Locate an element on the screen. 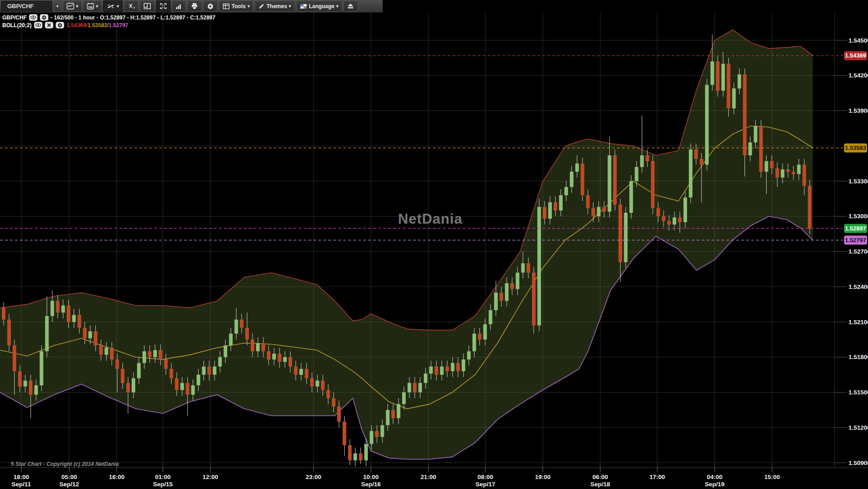 Image resolution: width=868 pixels, height=489 pixels. indicators-button: ▾ is located at coordinates (113, 6).